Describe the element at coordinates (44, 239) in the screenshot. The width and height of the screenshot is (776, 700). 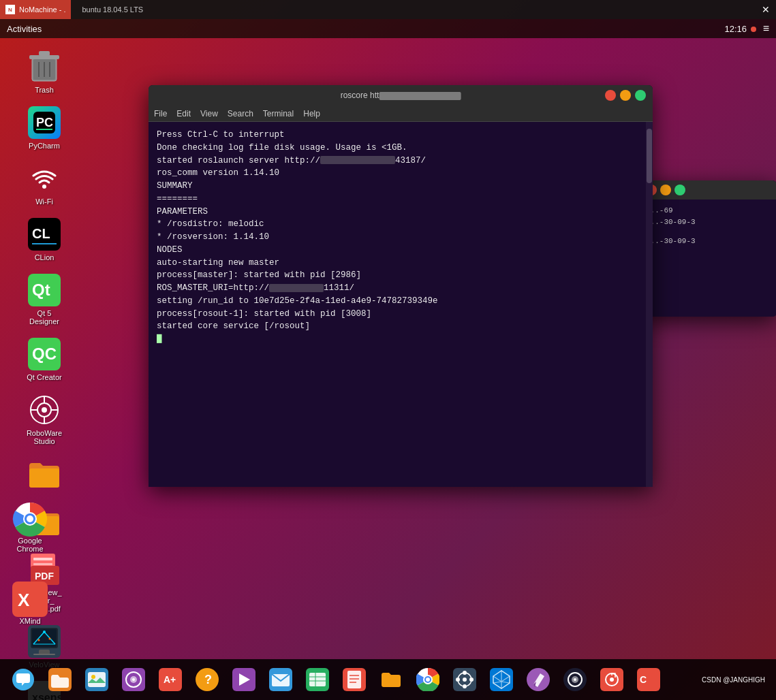
I see `clion-icon: CL CLion` at that location.